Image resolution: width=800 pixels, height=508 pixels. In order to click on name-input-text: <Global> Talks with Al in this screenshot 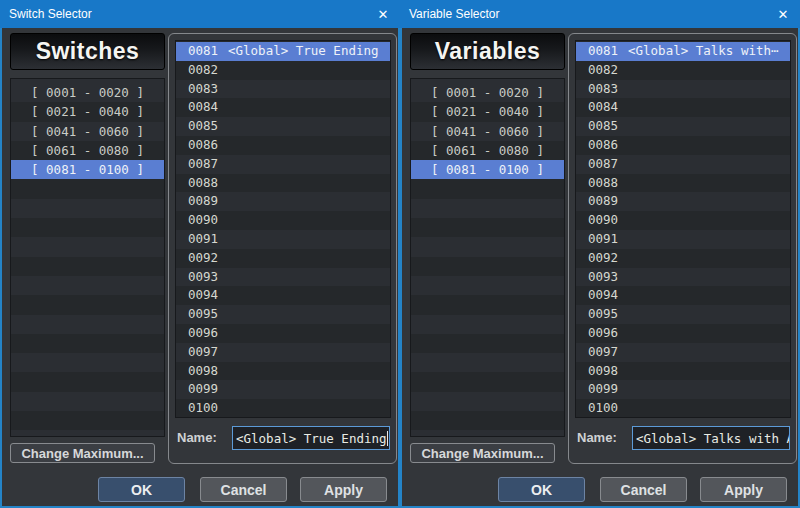, I will do `click(713, 438)`.